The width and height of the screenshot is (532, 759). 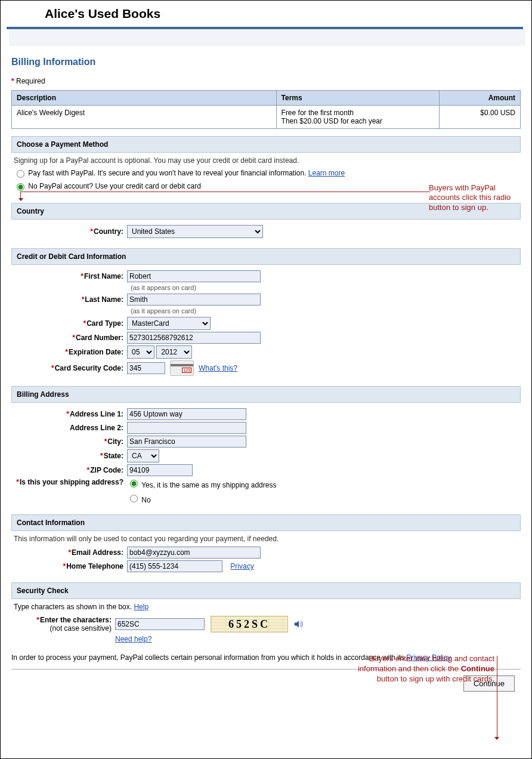 What do you see at coordinates (267, 38) in the screenshot?
I see `header-band` at bounding box center [267, 38].